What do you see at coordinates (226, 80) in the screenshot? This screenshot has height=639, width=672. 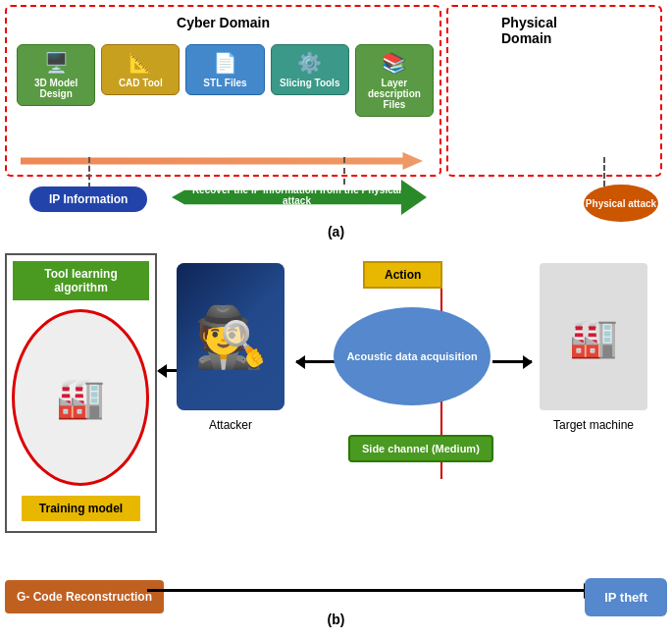 I see `cyber-icons-row: 🖥️ 3D Model Design 📐 CAD Tool 📄 STL File…` at bounding box center [226, 80].